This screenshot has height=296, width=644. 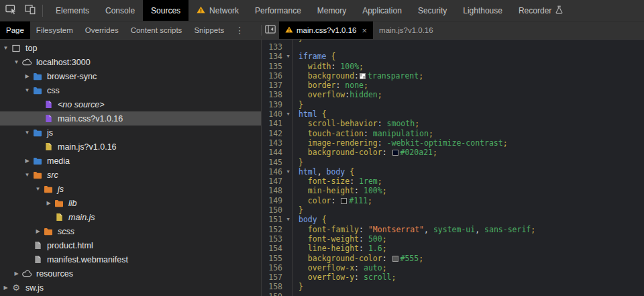 What do you see at coordinates (272, 191) in the screenshot?
I see `line-number: 148` at bounding box center [272, 191].